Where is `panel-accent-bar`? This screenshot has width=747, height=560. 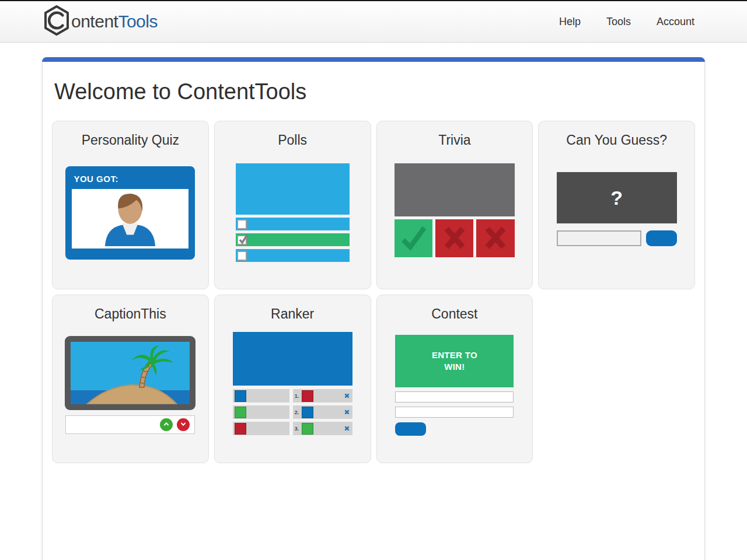
panel-accent-bar is located at coordinates (374, 60).